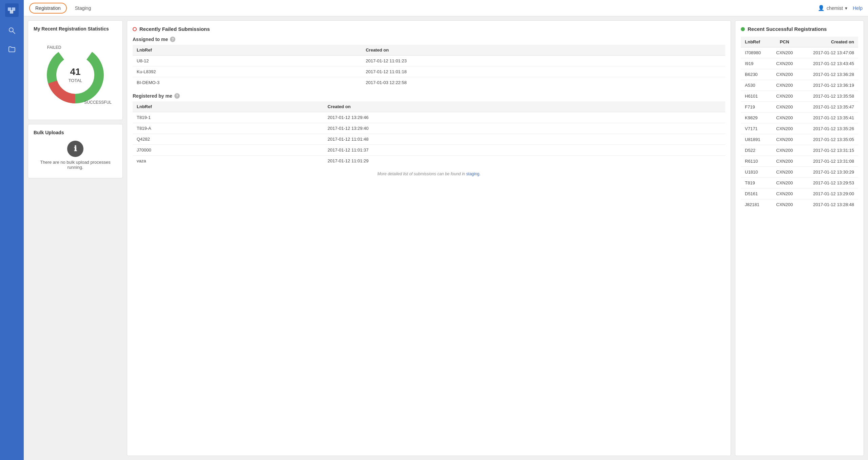 This screenshot has width=868, height=460. I want to click on created-cell: 2017-01-12 11:01:48, so click(524, 139).